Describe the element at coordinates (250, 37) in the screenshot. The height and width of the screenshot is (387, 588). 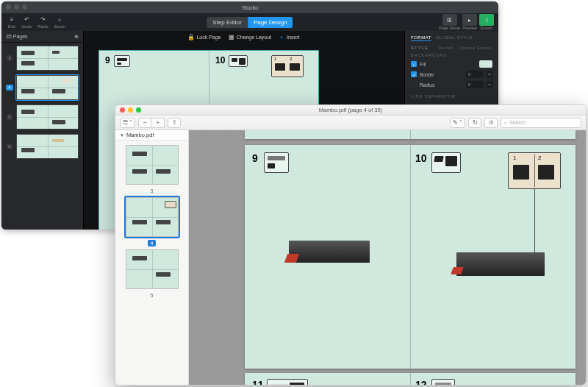
I see `change-layout-button: ▦Change Layout` at that location.